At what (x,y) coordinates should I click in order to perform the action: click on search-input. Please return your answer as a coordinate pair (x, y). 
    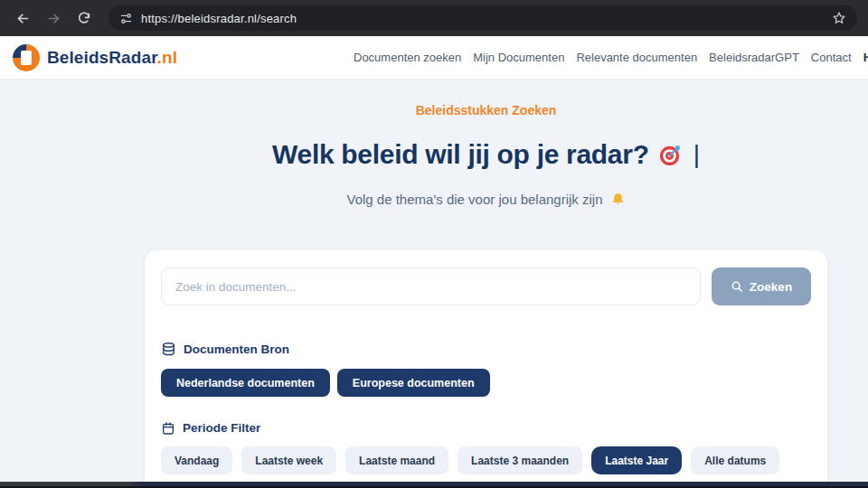
    Looking at the image, I should click on (430, 286).